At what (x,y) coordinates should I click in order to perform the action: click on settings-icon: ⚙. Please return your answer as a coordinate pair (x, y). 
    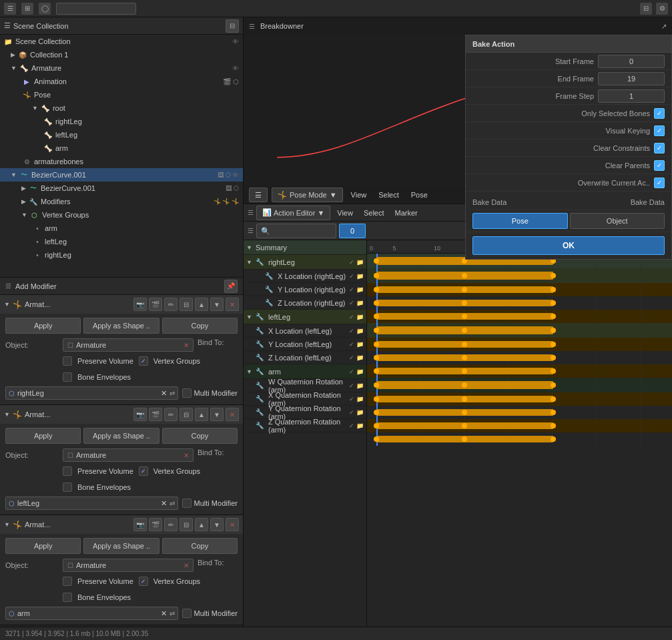
    Looking at the image, I should click on (662, 9).